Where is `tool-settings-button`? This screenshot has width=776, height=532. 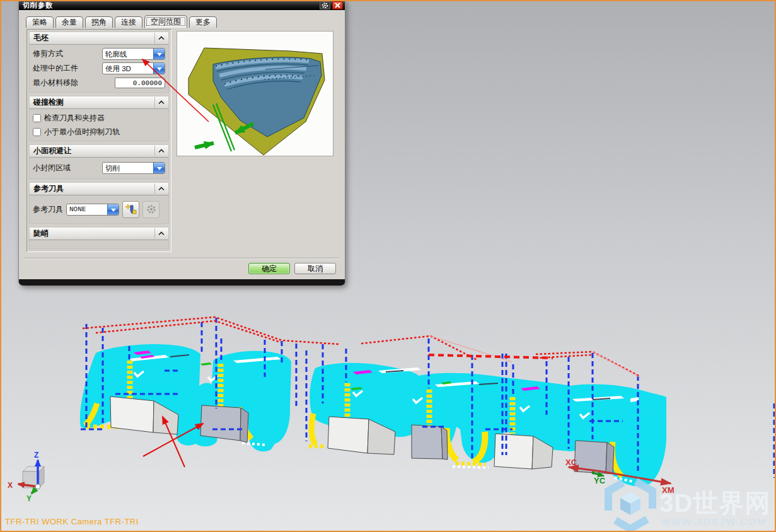 tool-settings-button is located at coordinates (151, 209).